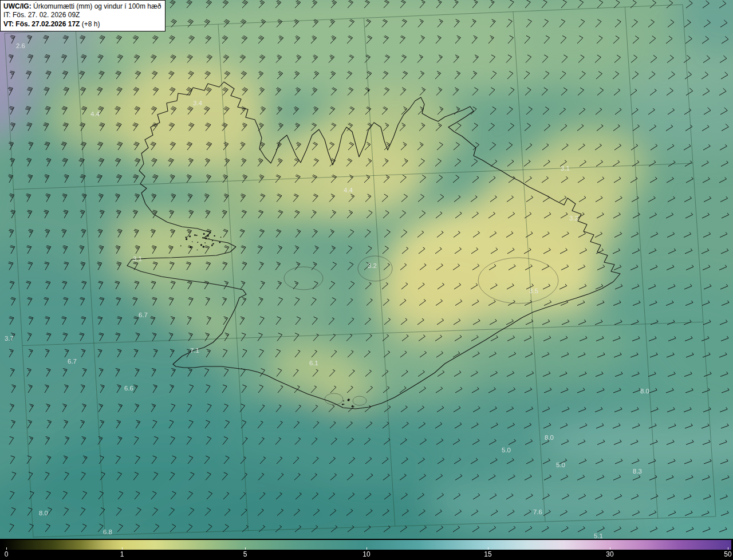  I want to click on colorbar: 01510153050, so click(366, 550).